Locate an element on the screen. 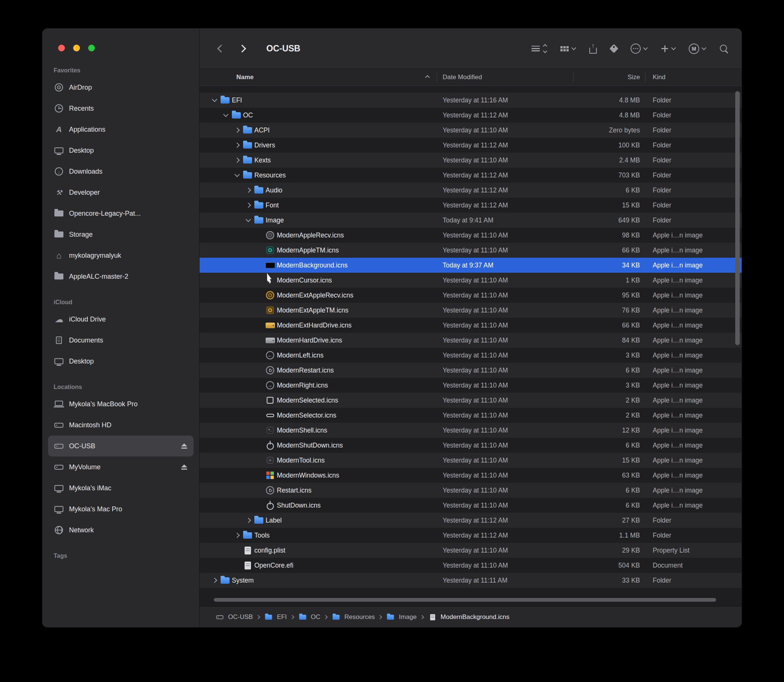 Image resolution: width=784 pixels, height=682 pixels. file-row-modernharddrive-icns: ModernHardDrive.icnsYesterday at 11:10 A… is located at coordinates (470, 340).